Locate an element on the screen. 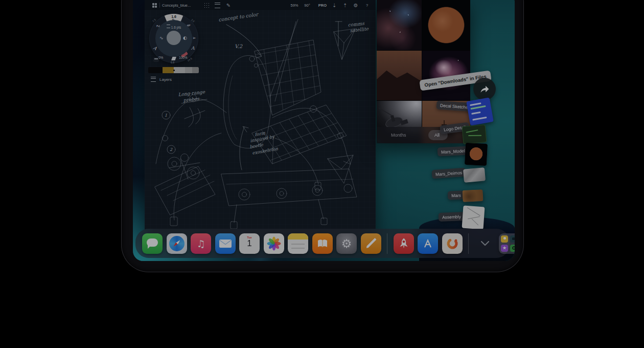  mini-app-record is located at coordinates (512, 248).